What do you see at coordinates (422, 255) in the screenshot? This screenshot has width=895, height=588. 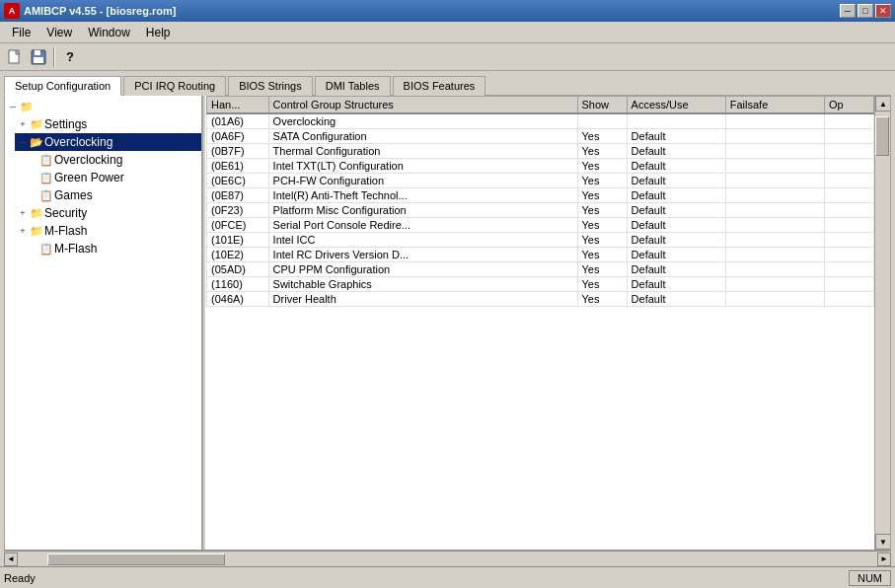 I see `table-cell-name: Intel RC Drivers Version D...` at bounding box center [422, 255].